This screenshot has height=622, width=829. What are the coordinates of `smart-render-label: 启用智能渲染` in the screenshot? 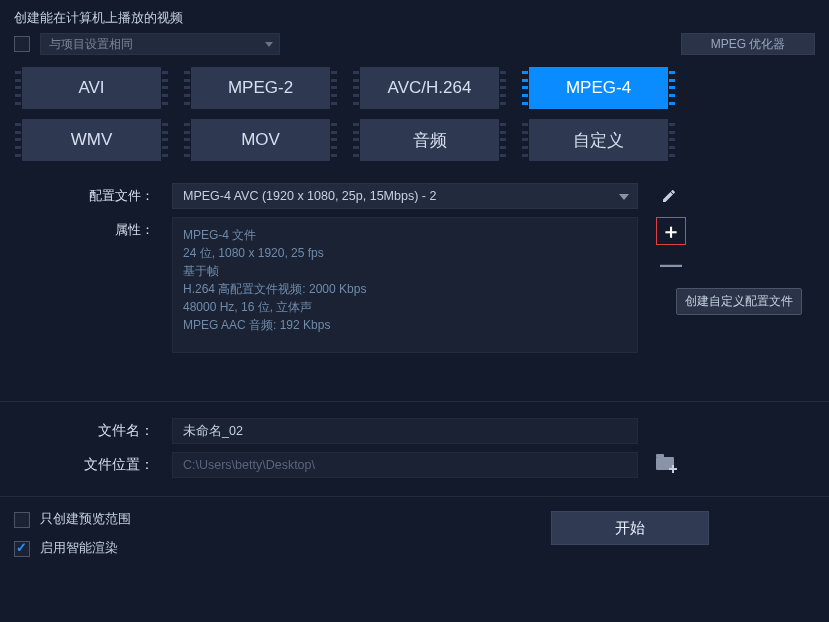 It's located at (79, 548).